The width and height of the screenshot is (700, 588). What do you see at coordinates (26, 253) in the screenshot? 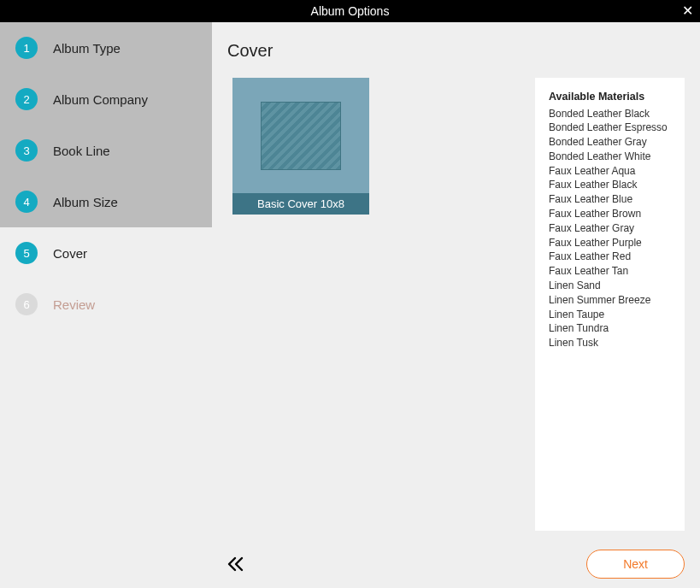
I see `step-badge: 5` at bounding box center [26, 253].